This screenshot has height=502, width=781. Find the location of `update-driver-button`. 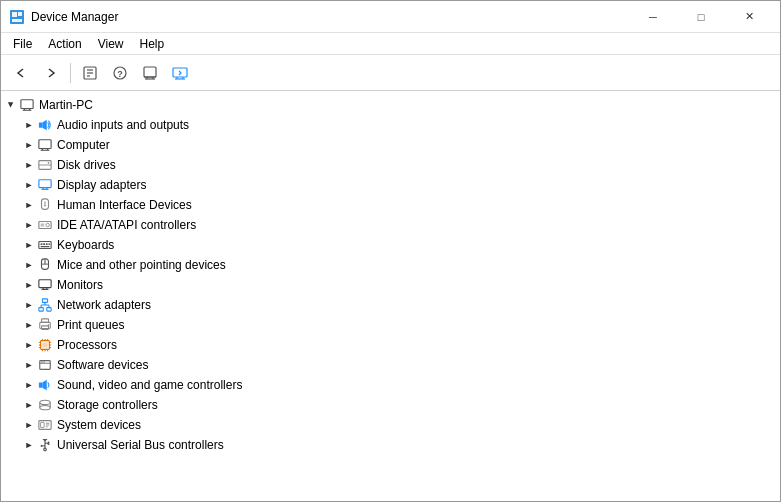

update-driver-button is located at coordinates (150, 73).